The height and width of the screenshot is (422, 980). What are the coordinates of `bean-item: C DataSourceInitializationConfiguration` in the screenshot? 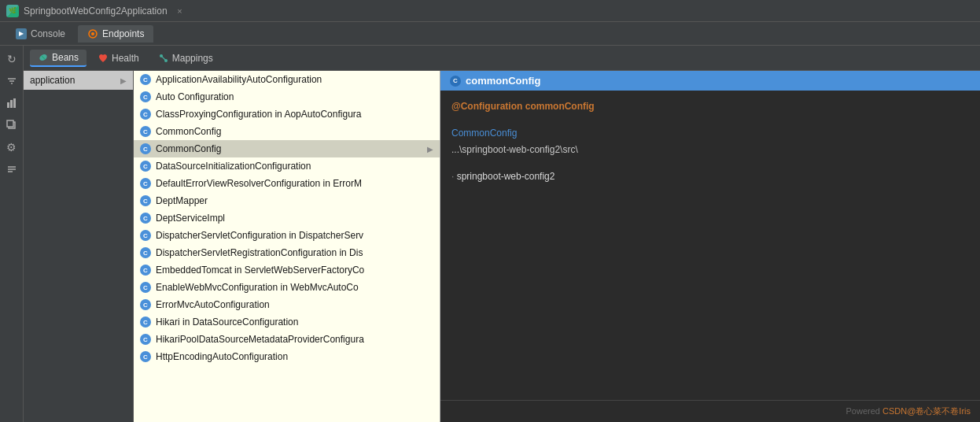 It's located at (286, 166).